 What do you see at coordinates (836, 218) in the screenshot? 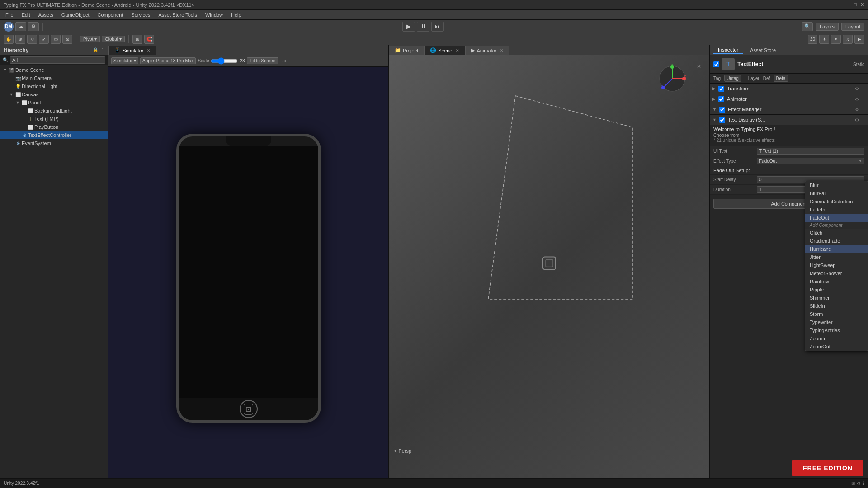
I see `dropdown-fadeout: FadeOut` at bounding box center [836, 218].